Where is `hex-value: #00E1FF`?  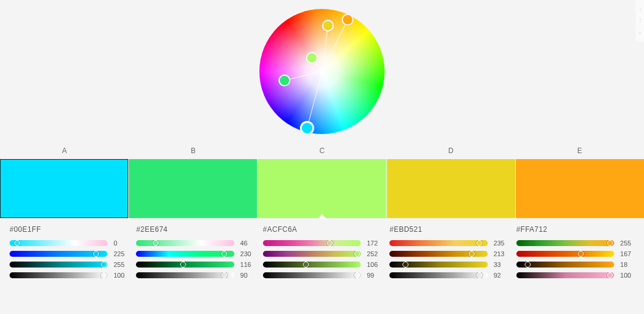
hex-value: #00E1FF is located at coordinates (69, 229).